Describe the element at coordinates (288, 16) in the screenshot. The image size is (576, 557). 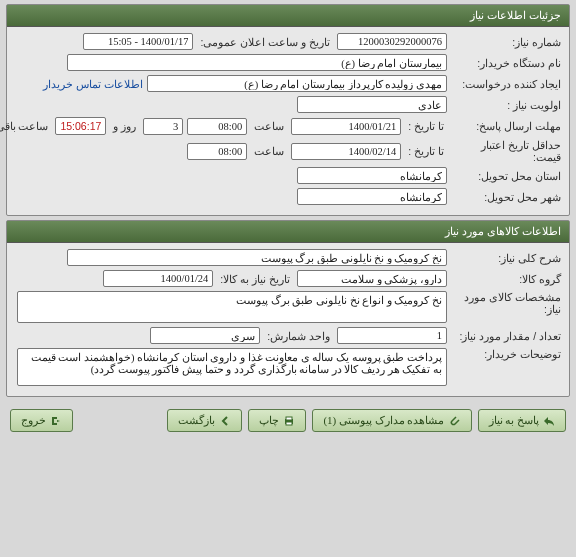
I see `niaz-panel-title: جزئیات اطلاعات نیاز` at that location.